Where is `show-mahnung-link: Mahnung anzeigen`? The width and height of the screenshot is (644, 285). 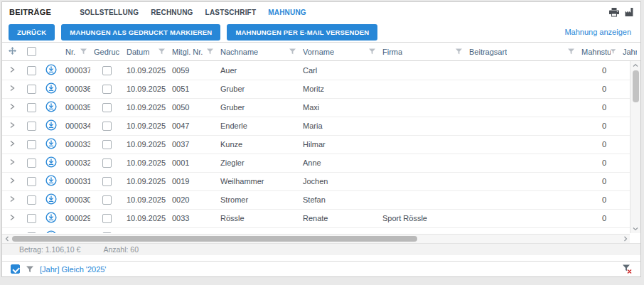
show-mahnung-link: Mahnung anzeigen is located at coordinates (598, 32).